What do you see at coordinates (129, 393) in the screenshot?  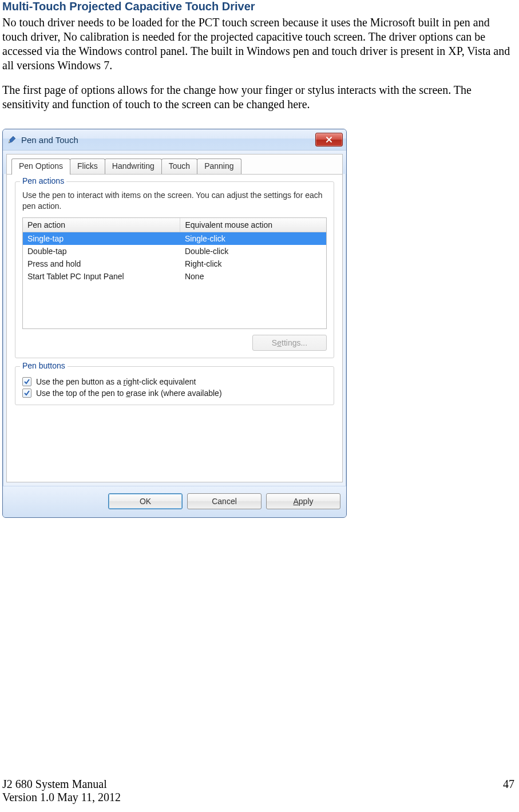 I see `checkbox-label: Use the top of the pen to erase ink (whe…` at bounding box center [129, 393].